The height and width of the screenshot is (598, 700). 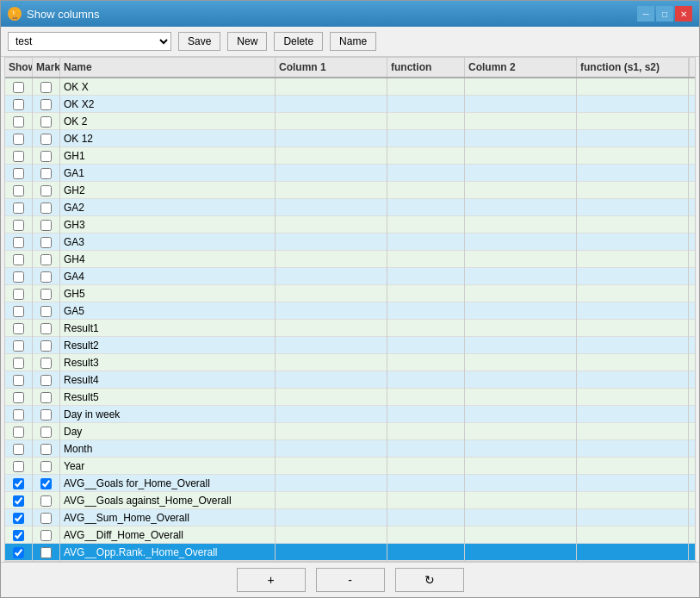 What do you see at coordinates (684, 14) in the screenshot?
I see `close-button: ✕` at bounding box center [684, 14].